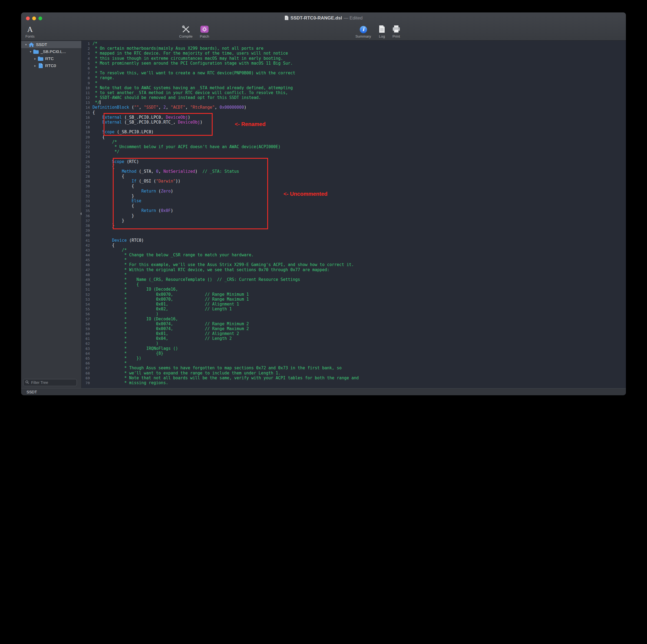  What do you see at coordinates (354, 167) in the screenshot?
I see `code-line: 26 {` at bounding box center [354, 167].